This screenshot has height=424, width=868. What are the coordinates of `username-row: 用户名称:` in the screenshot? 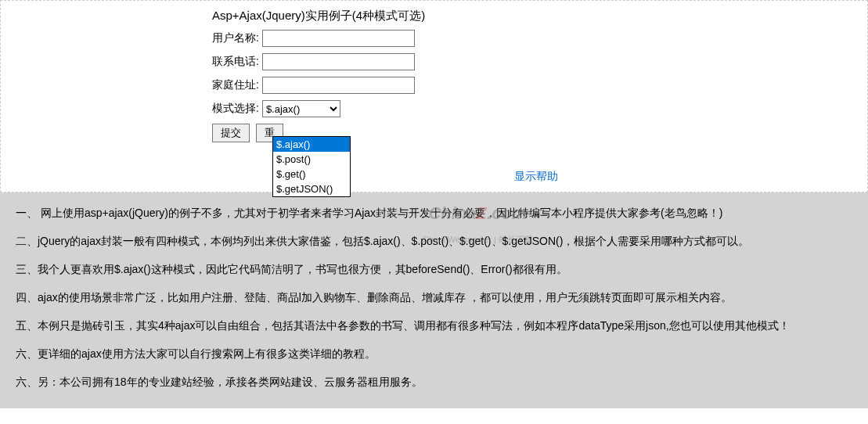 It's located at (535, 38).